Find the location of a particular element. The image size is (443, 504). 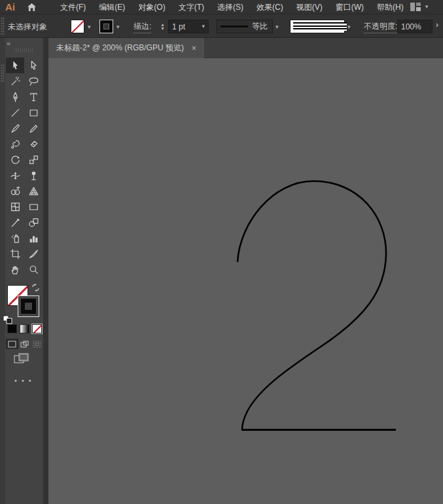

stroke-chevron-down-icon: ▾ is located at coordinates (118, 27).